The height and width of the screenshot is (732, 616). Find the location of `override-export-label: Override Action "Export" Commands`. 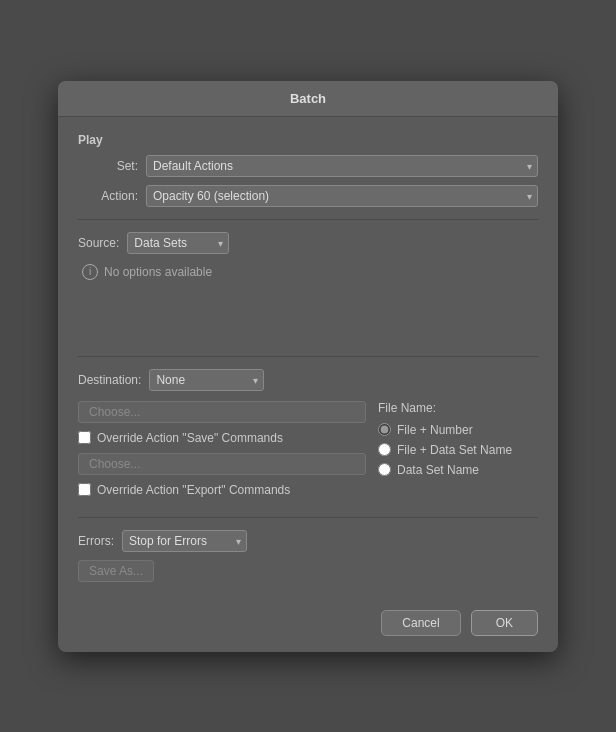

override-export-label: Override Action "Export" Commands is located at coordinates (194, 490).